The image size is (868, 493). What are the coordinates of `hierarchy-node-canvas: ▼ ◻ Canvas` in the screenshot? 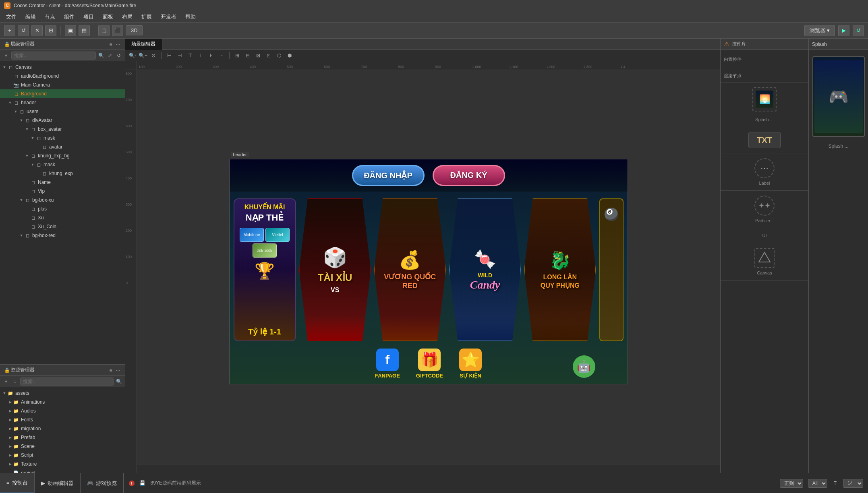 It's located at (62, 67).